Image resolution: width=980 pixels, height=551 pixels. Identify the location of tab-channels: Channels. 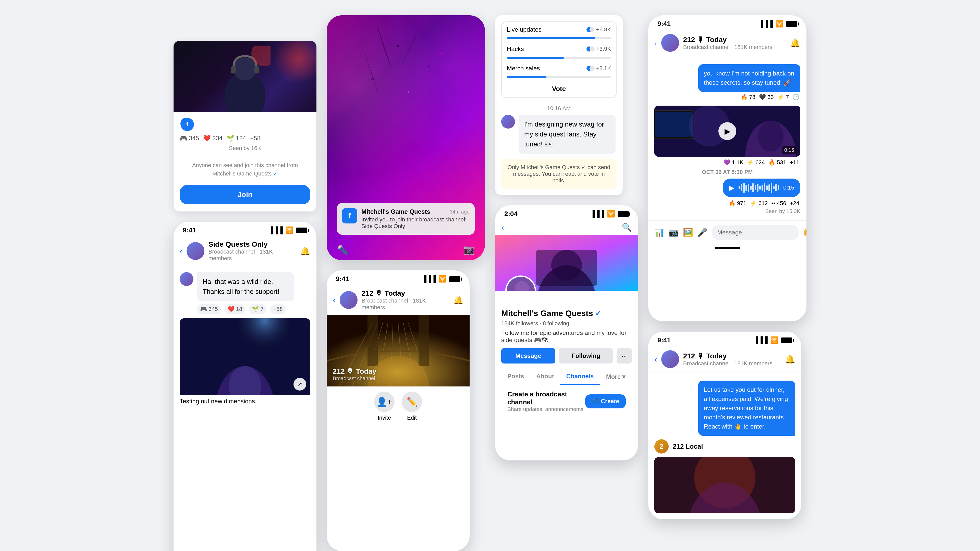
(580, 376).